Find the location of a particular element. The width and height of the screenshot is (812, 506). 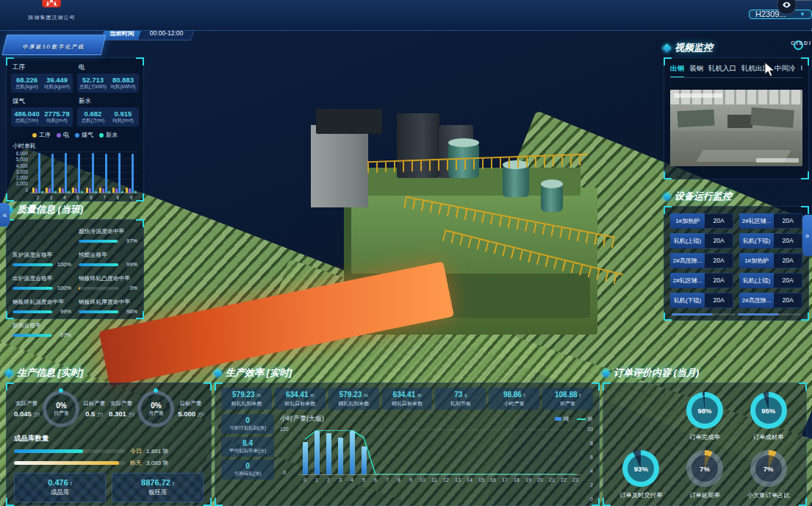

quality-item: 装炉温度合格率100% is located at coordinates (42, 259).